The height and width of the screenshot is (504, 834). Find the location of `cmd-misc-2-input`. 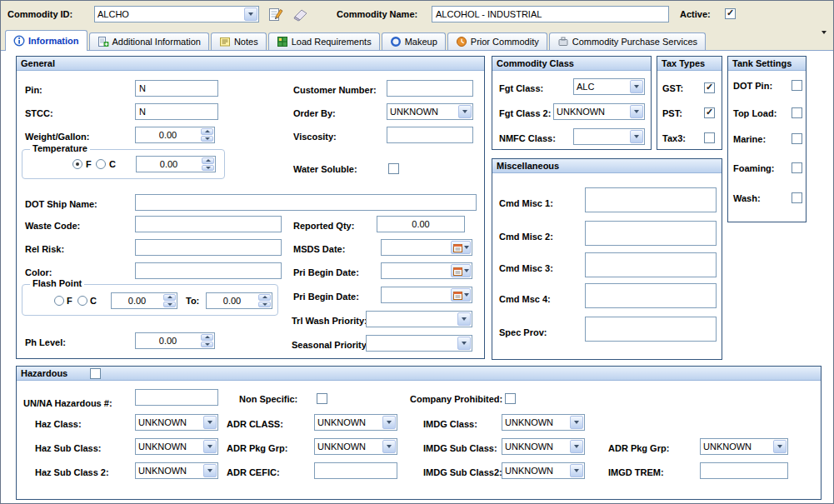

cmd-misc-2-input is located at coordinates (651, 233).